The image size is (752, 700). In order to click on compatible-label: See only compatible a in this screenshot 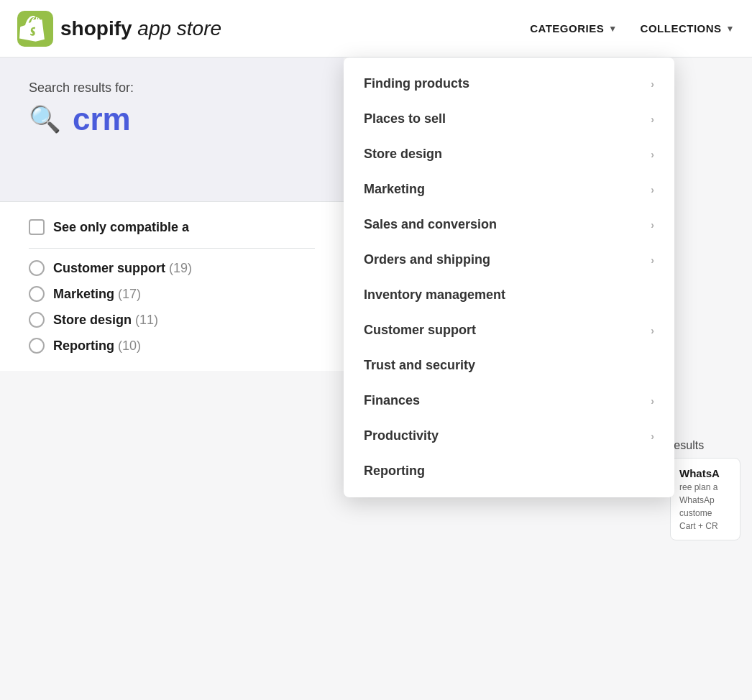, I will do `click(121, 227)`.